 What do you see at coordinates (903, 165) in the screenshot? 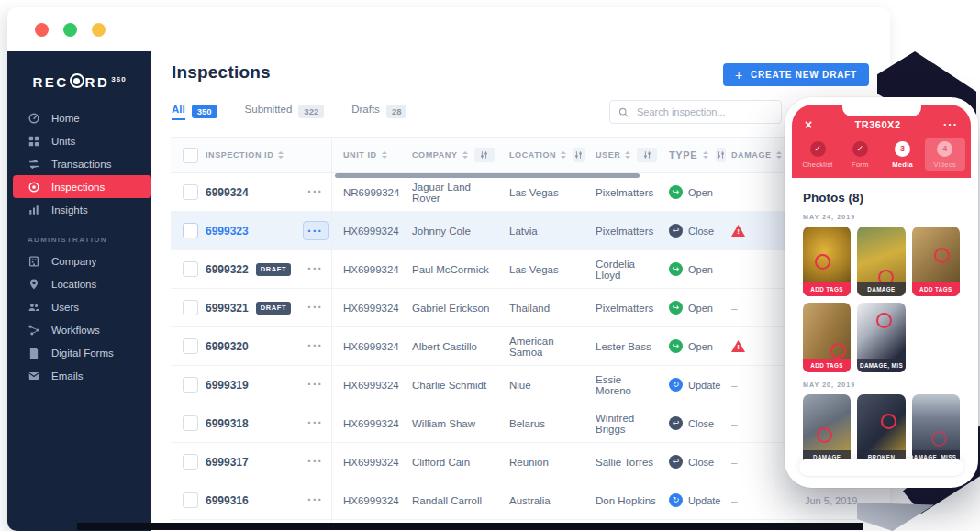
I see `phone-tab-label: Media` at bounding box center [903, 165].